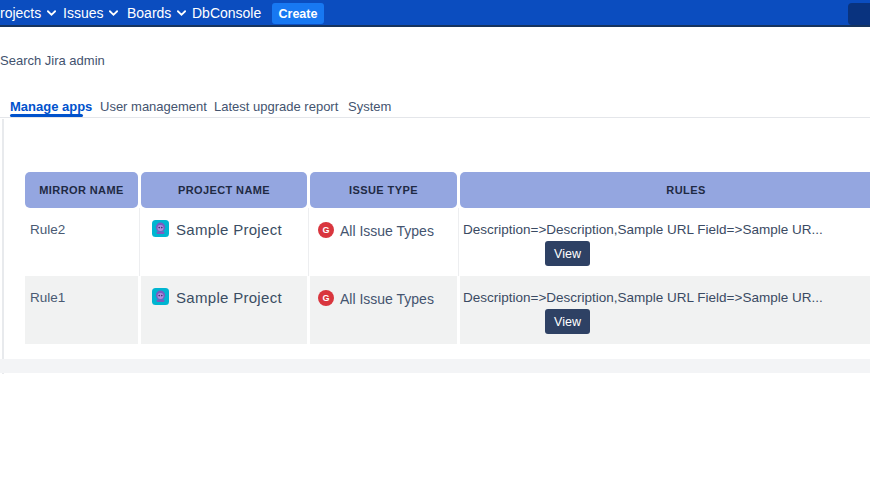 This screenshot has height=495, width=870. Describe the element at coordinates (435, 366) in the screenshot. I see `section-bottom-band` at that location.